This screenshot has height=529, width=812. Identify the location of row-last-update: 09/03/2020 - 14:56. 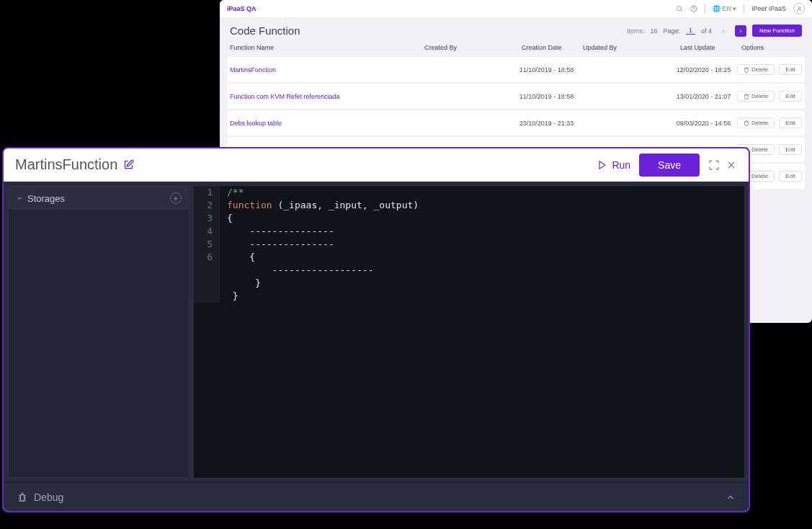
(707, 123).